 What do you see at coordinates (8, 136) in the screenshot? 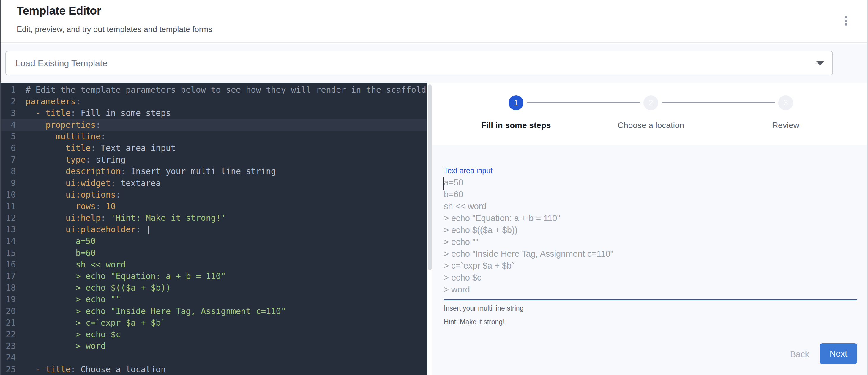
I see `line-number: 5` at bounding box center [8, 136].